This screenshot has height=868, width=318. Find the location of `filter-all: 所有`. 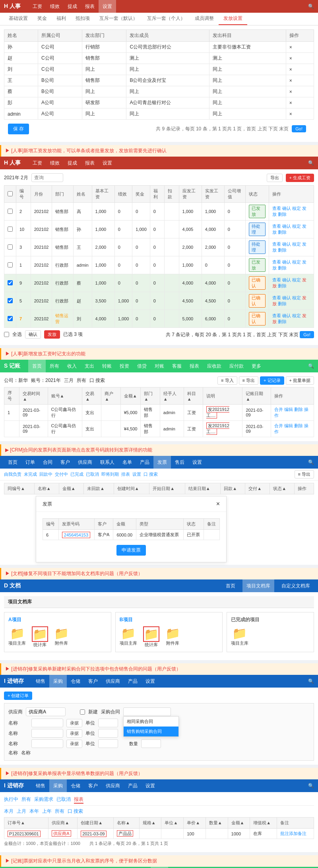

filter-all: 所有 is located at coordinates (60, 812).